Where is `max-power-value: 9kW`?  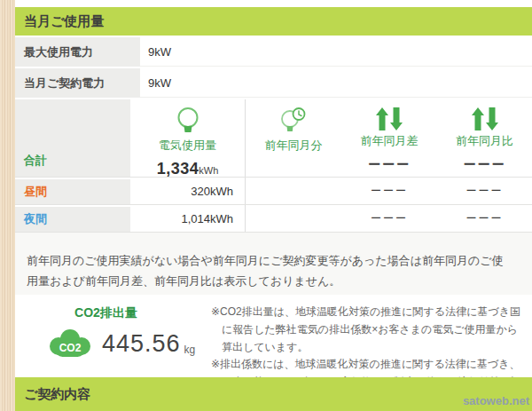 max-power-value: 9kW is located at coordinates (336, 51).